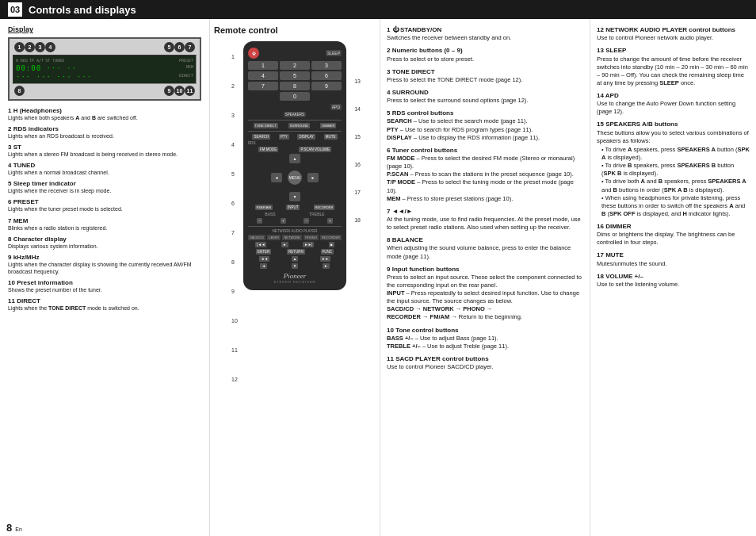  I want to click on display-panel: 1 2 3 4 5 6 7 H RDS TP A/T ST TUNED PRES…, so click(105, 69).